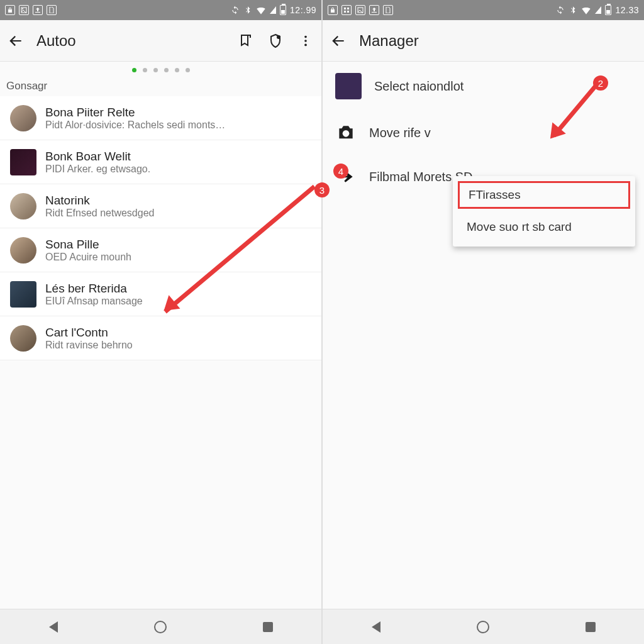 The width and height of the screenshot is (644, 644). Describe the element at coordinates (179, 245) in the screenshot. I see `item-title: Sona Pille` at that location.